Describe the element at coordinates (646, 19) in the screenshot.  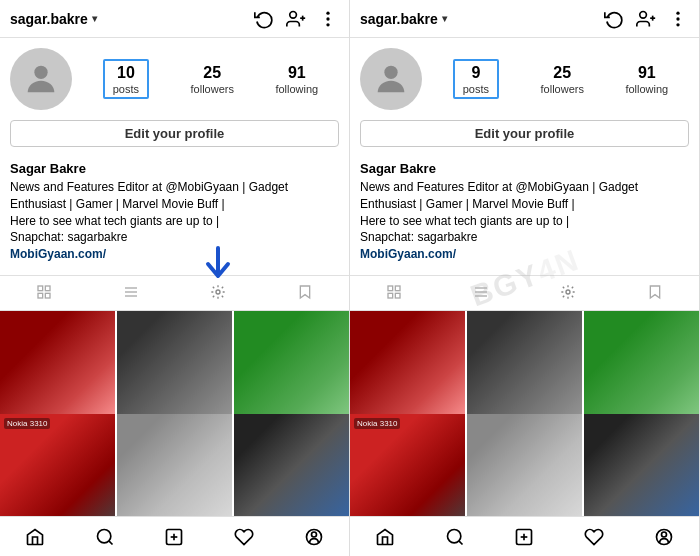
I see `add-person-icon-right` at that location.